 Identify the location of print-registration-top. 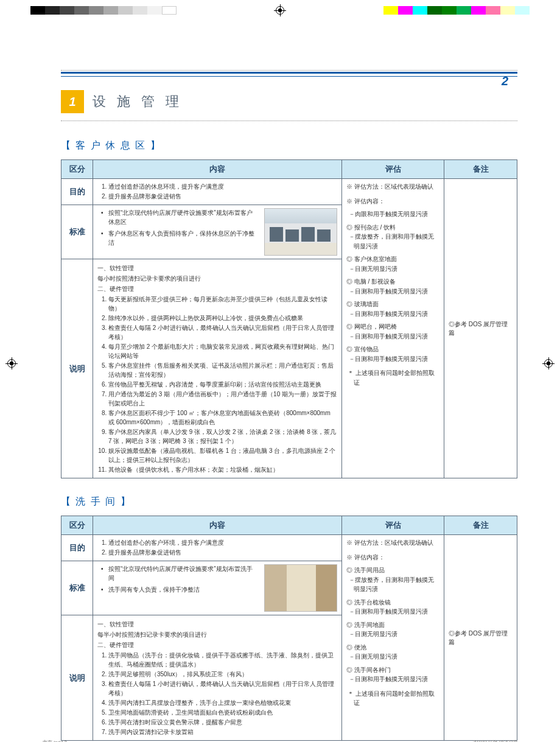
(280, 10).